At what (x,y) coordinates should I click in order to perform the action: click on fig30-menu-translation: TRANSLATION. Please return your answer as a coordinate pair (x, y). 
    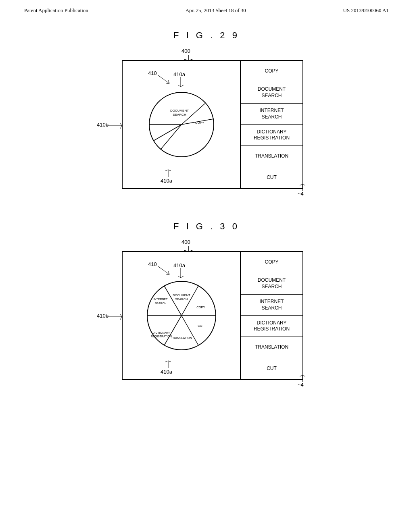
    Looking at the image, I should click on (272, 347).